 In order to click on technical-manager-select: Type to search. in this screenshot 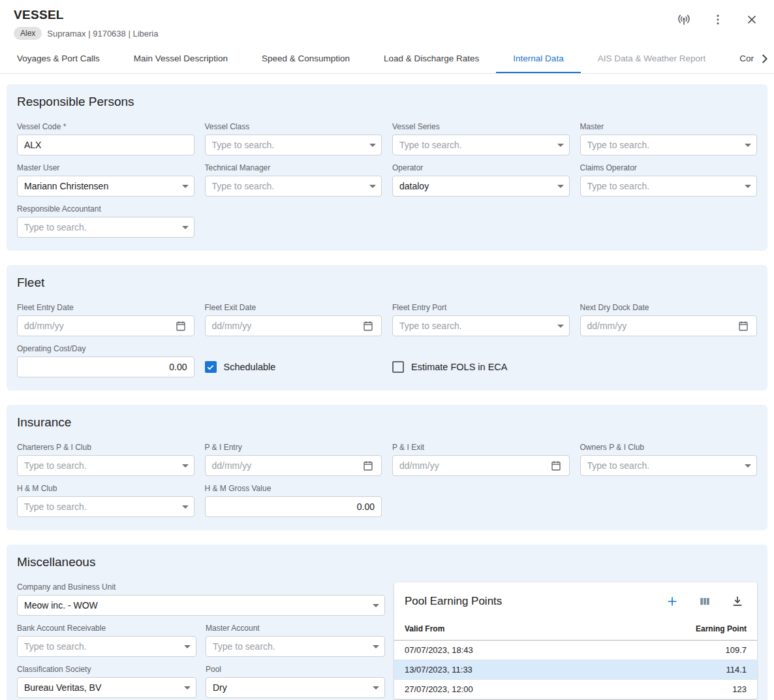, I will do `click(294, 186)`.